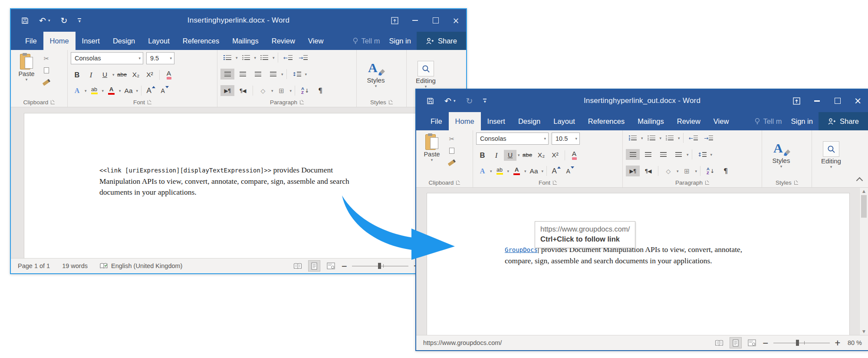 The width and height of the screenshot is (868, 358). I want to click on borders-button: ⊞, so click(282, 90).